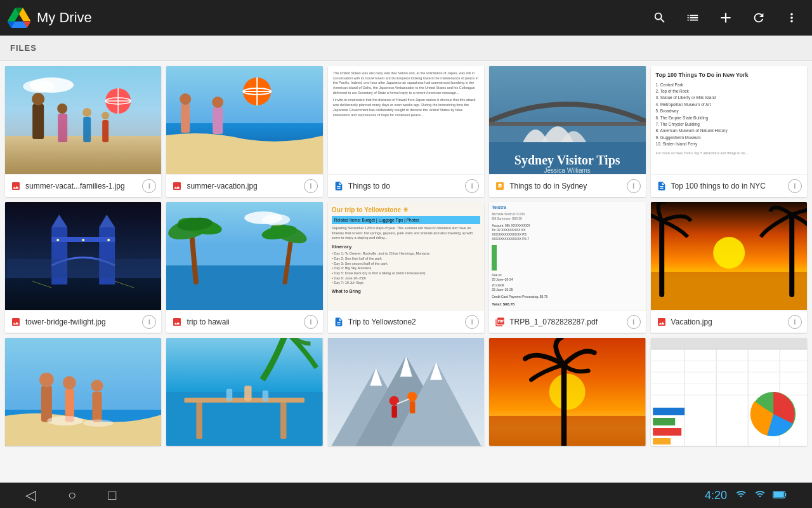 Image resolution: width=812 pixels, height=508 pixels. Describe the element at coordinates (472, 322) in the screenshot. I see `info-button-8: i` at that location.